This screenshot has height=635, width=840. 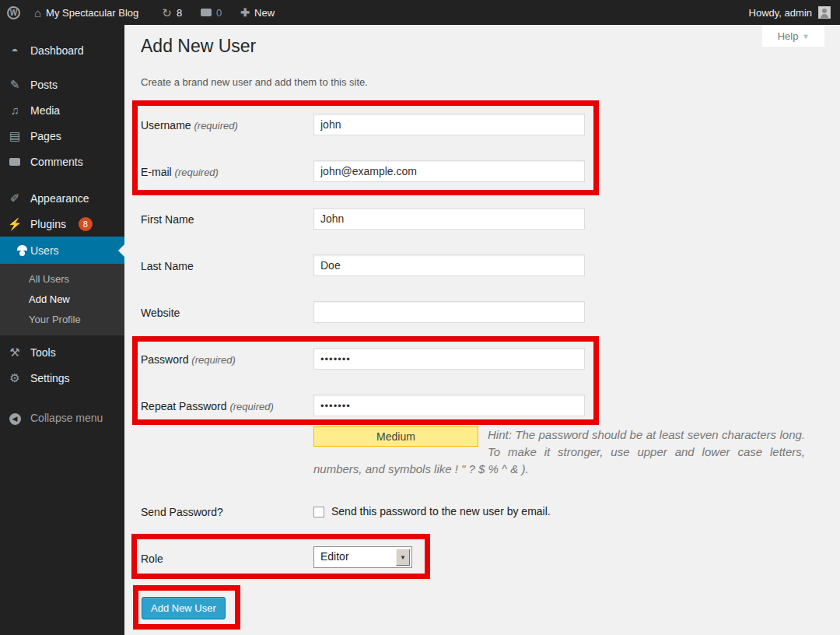 I want to click on last-name-label: Last Name, so click(x=224, y=266).